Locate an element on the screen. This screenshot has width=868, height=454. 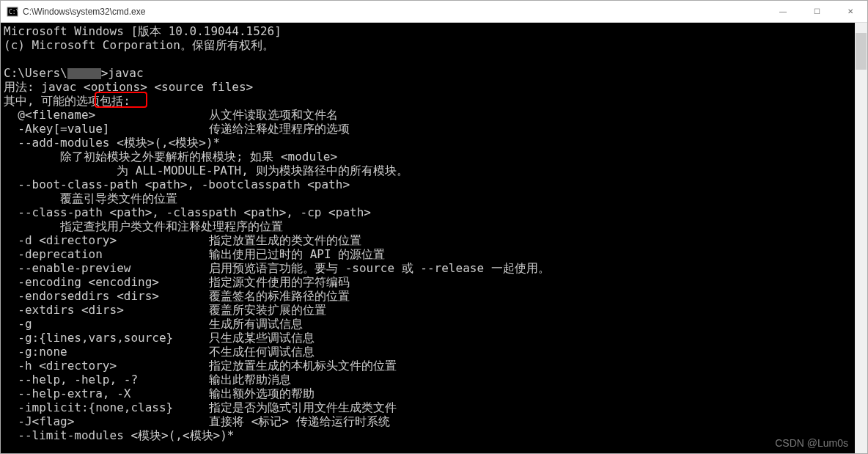
option-line: -g:none不生成任何调试信息 is located at coordinates (428, 352).